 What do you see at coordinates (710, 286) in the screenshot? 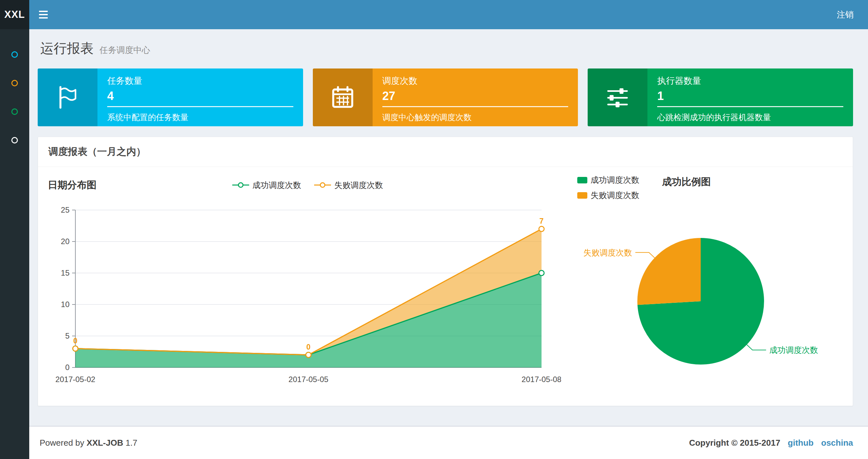
I see `success-ratio-section: 成功调度次数失败调度次数 成功比例图 成功调度次数失败调度次数` at bounding box center [710, 286].